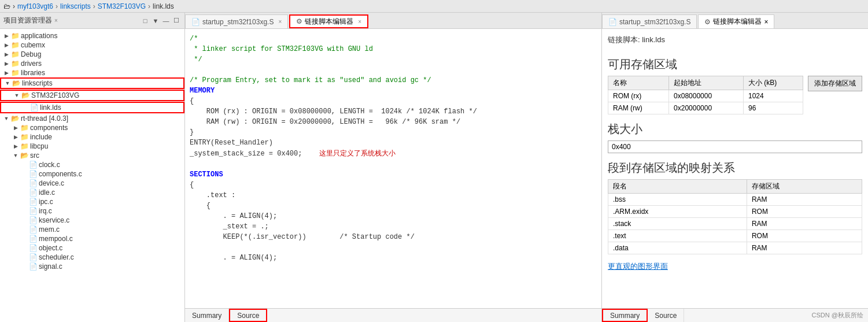 The height and width of the screenshot is (322, 868). What do you see at coordinates (93, 54) in the screenshot?
I see `tree-item-debug: ▶📁Debug` at bounding box center [93, 54].